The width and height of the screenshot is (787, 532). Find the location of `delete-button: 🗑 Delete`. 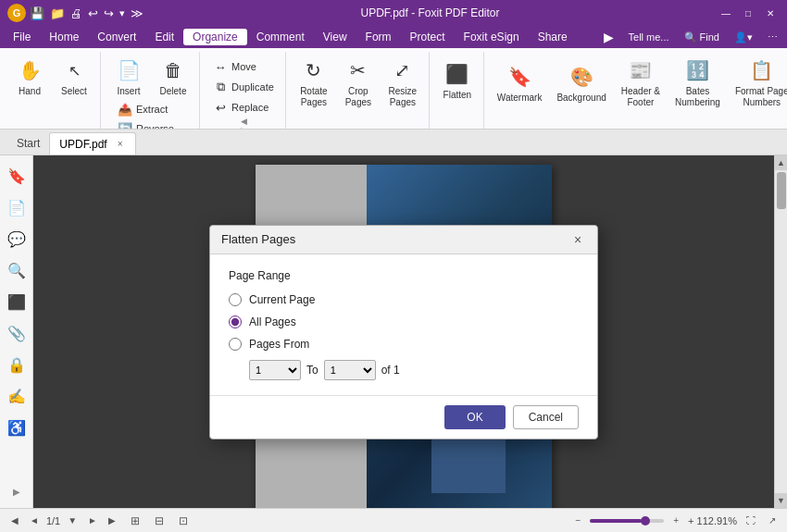

delete-button: 🗑 Delete is located at coordinates (173, 77).